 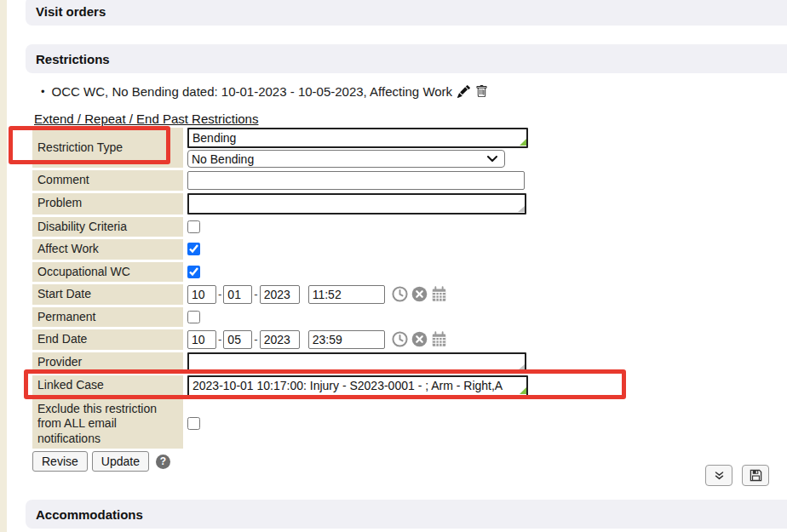 I want to click on problem-textarea, so click(x=357, y=204).